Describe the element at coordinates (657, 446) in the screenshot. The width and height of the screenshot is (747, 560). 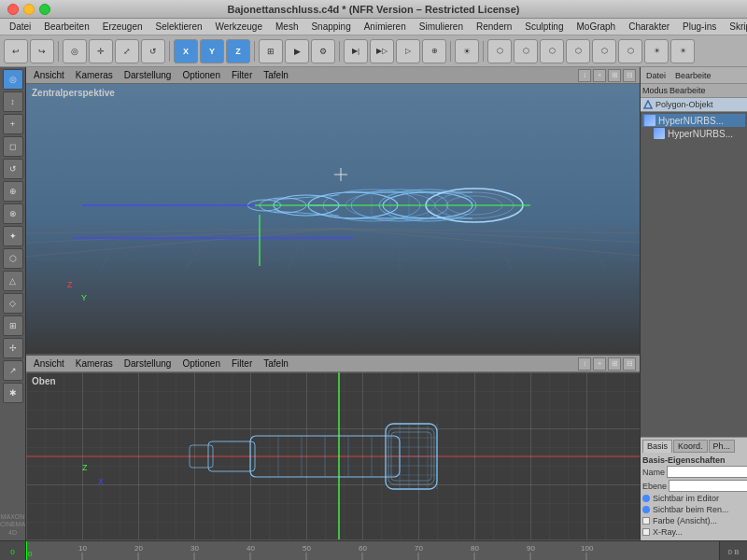
I see `prop-tab-basis: Basis` at that location.